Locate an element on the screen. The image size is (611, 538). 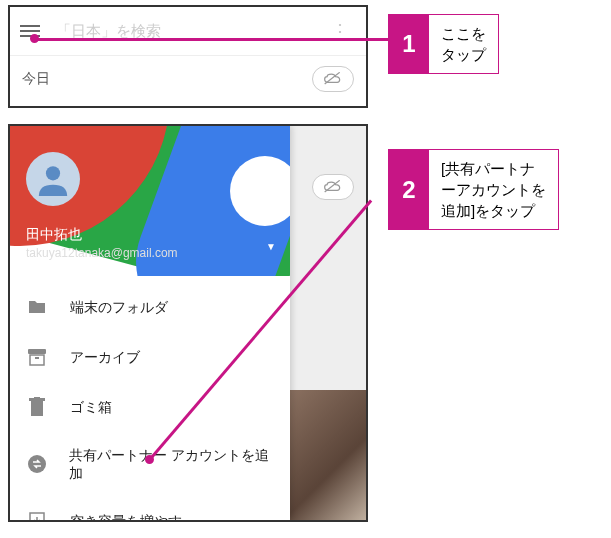
callout-number: 1 is located at coordinates (409, 44).